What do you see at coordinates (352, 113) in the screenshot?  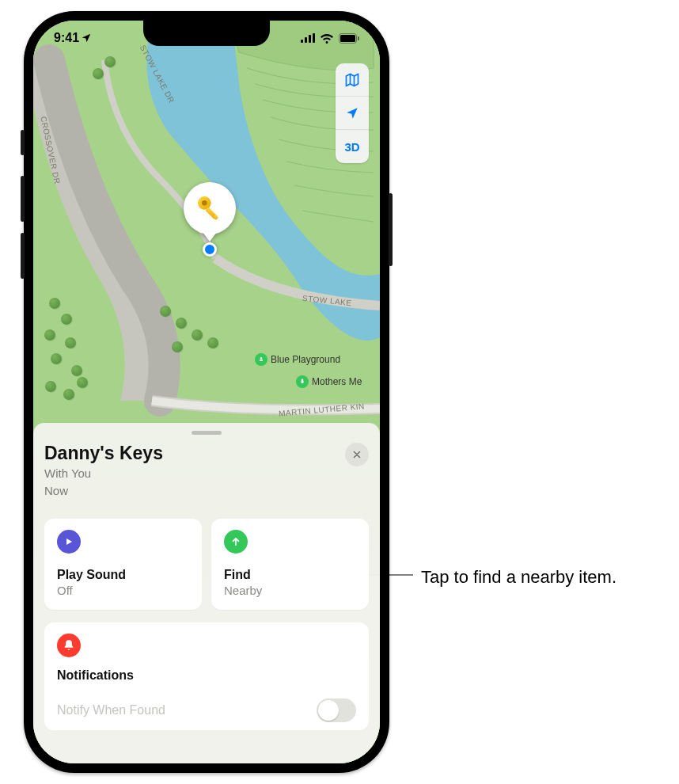 I see `locate-me-button` at bounding box center [352, 113].